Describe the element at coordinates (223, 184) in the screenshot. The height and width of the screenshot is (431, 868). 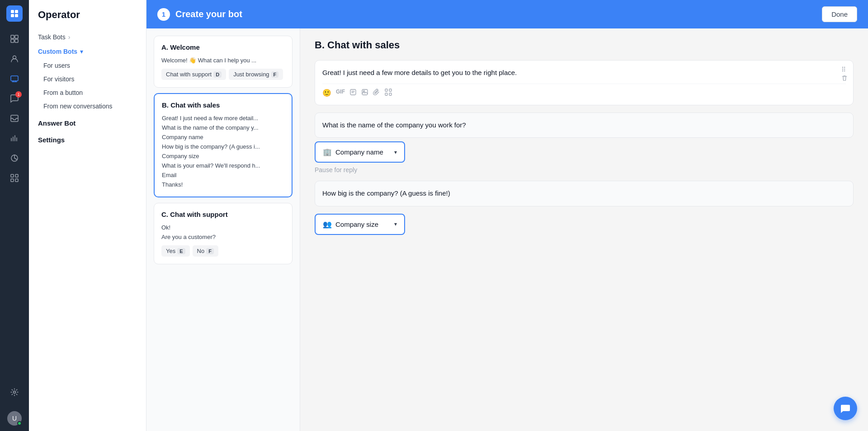
I see `card-b-item-7: Thanks!` at that location.